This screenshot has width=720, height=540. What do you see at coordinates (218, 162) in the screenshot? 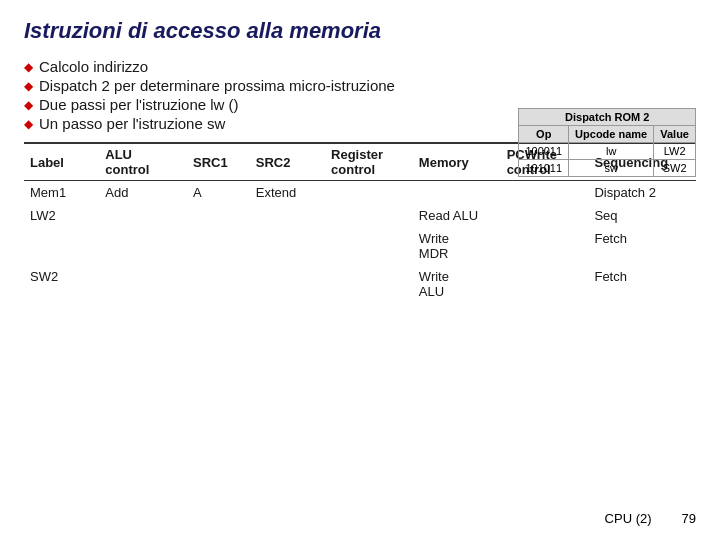
I see `col-src1: SRC1` at bounding box center [218, 162].